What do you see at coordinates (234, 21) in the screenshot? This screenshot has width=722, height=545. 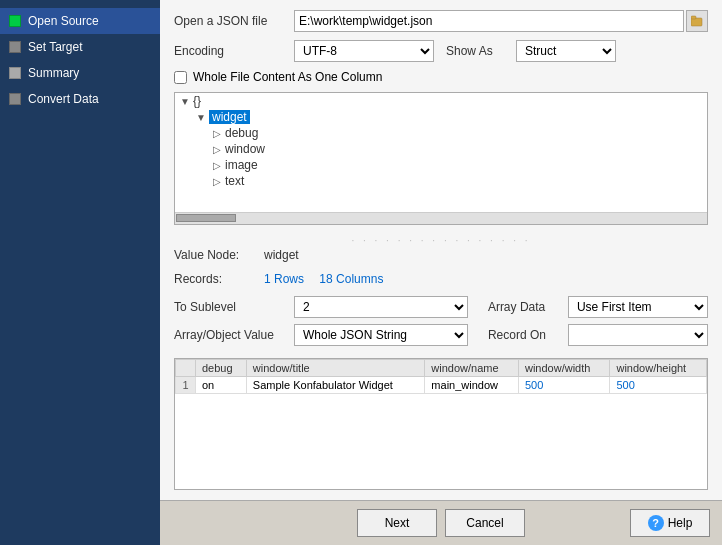 I see `open-json-label: Open a JSON file` at bounding box center [234, 21].